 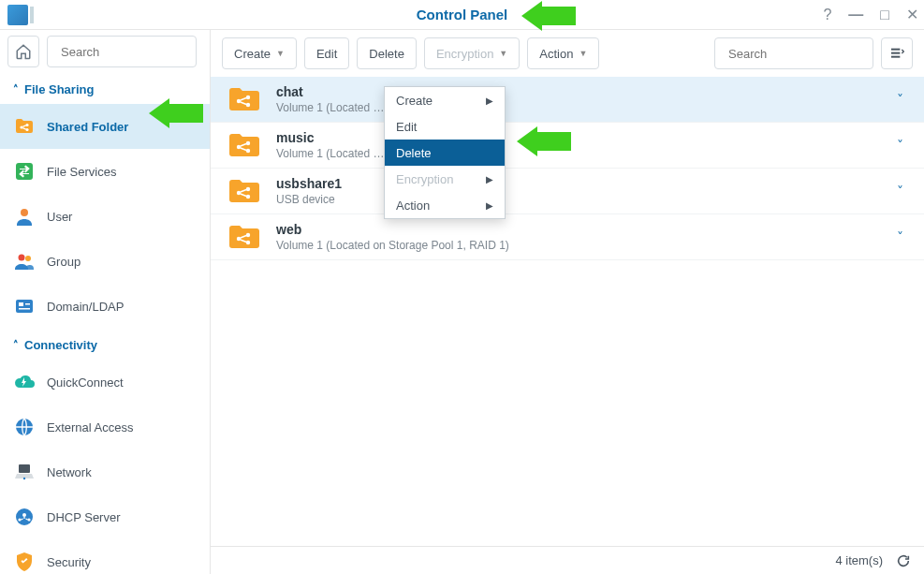 What do you see at coordinates (445, 100) in the screenshot?
I see `menu-item-create: Create▶` at bounding box center [445, 100].